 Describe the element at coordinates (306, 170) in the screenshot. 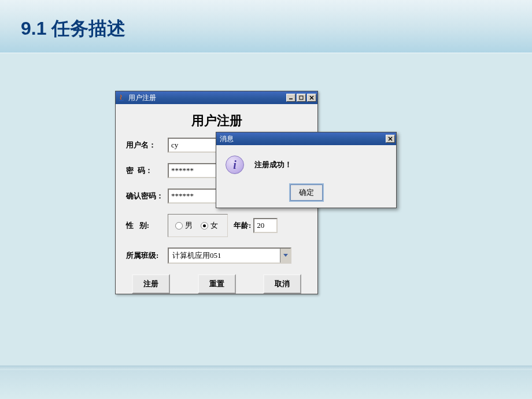

I see `message-dialog: 消息 i 注册成功！ 确定` at that location.